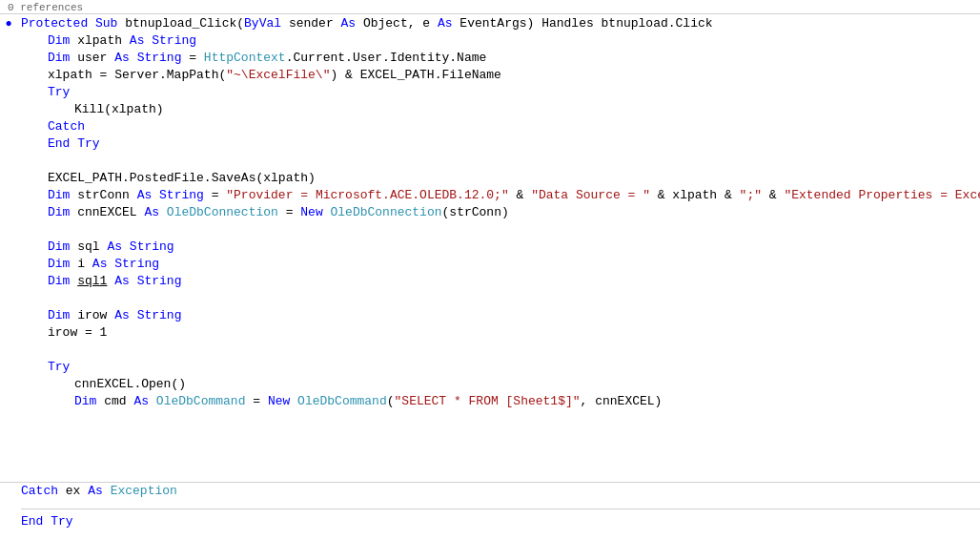  Describe the element at coordinates (500, 75) in the screenshot. I see `code-line: xlpath = Server.MapPath("~\ExcelFile\") …` at that location.